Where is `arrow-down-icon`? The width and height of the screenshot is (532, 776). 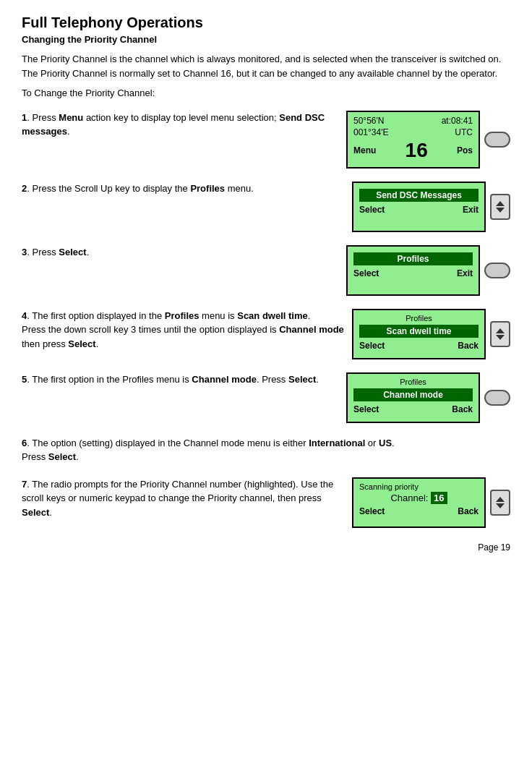 arrow-down-icon is located at coordinates (500, 210).